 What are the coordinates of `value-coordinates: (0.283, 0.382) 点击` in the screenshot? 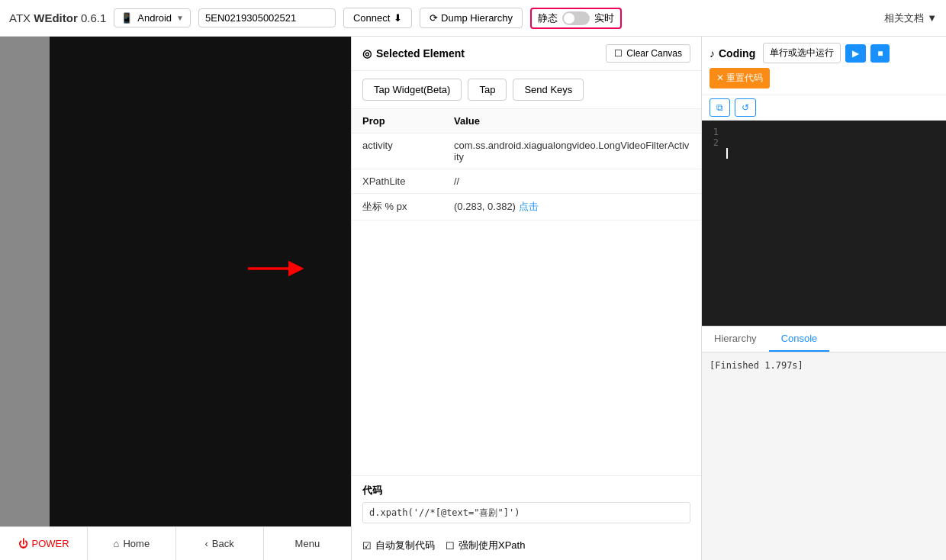 It's located at (572, 208).